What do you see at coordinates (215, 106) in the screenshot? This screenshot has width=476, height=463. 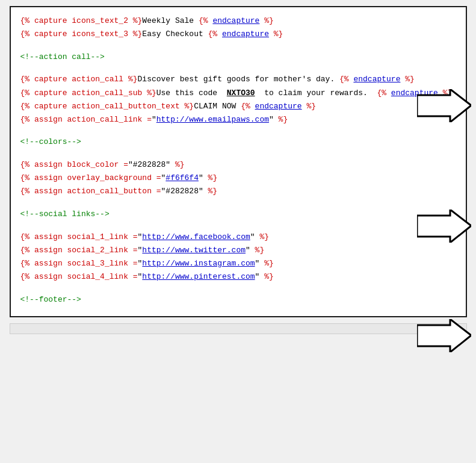 I see `code-part-text-black: CLAIM NOW` at bounding box center [215, 106].